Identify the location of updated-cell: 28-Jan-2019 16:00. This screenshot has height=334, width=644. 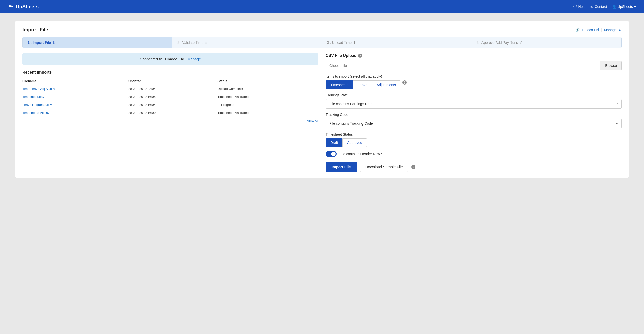
(173, 113).